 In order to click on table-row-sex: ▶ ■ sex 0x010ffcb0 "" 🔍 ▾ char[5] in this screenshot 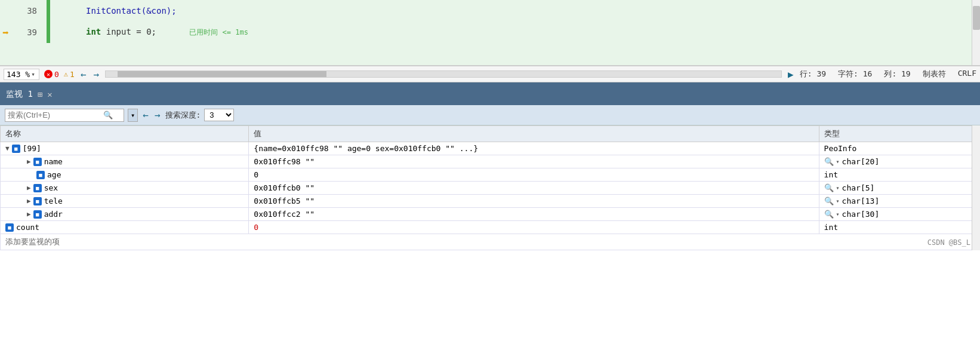, I will do `click(491, 188)`.